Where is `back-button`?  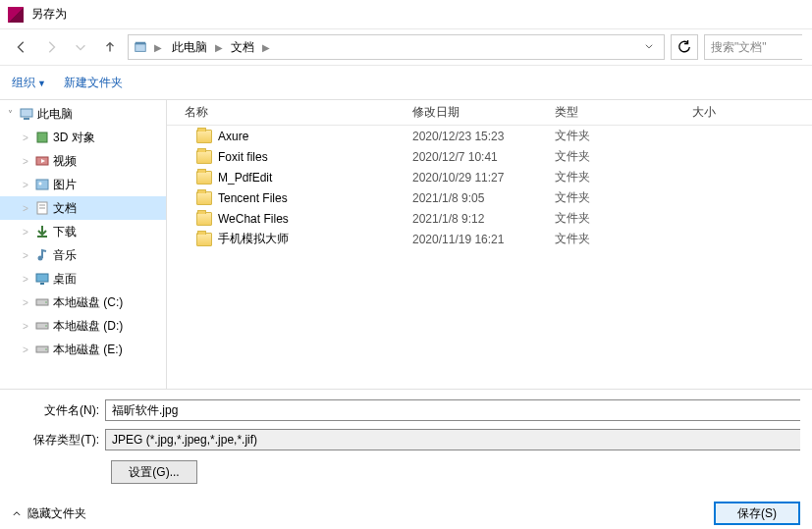
back-button is located at coordinates (22, 47).